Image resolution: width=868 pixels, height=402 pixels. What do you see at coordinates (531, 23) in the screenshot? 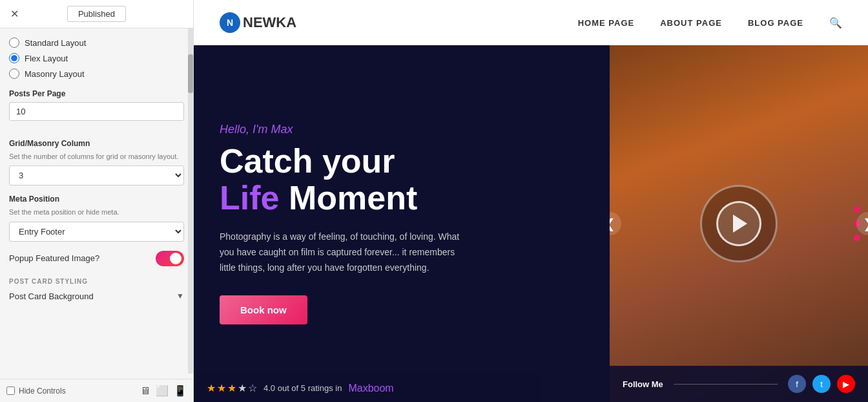
I see `preview-nav: N NEWKA HOME PAGE ABOUT PAGE BLOG PAGE 🔍` at bounding box center [531, 23].